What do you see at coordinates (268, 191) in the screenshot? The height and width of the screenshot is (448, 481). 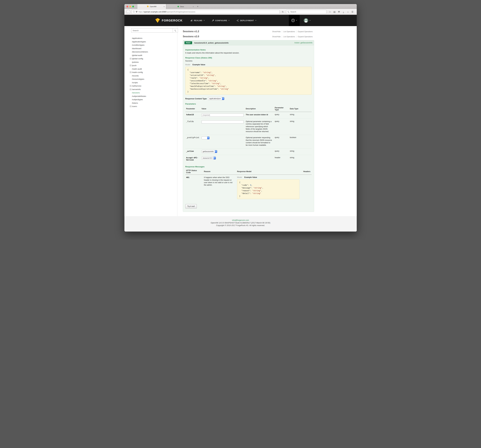 I see `code-line: "reason": "string",` at bounding box center [268, 191].